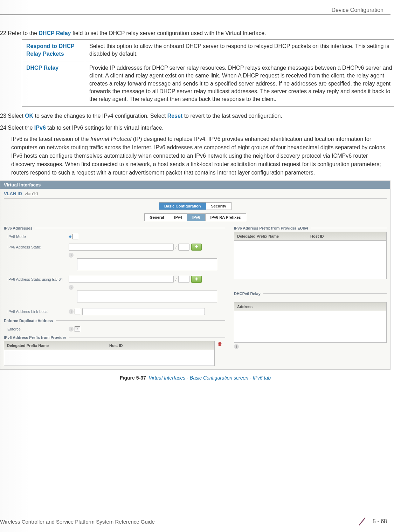 This screenshot has height=532, width=394. What do you see at coordinates (178, 217) in the screenshot?
I see `tab-ipv4: IPv4` at bounding box center [178, 217].